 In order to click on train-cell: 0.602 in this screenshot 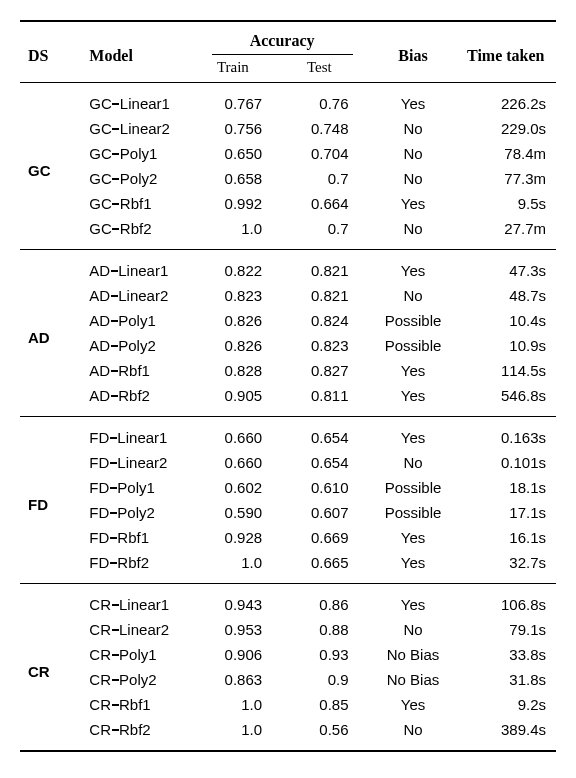, I will do `click(239, 488)`.